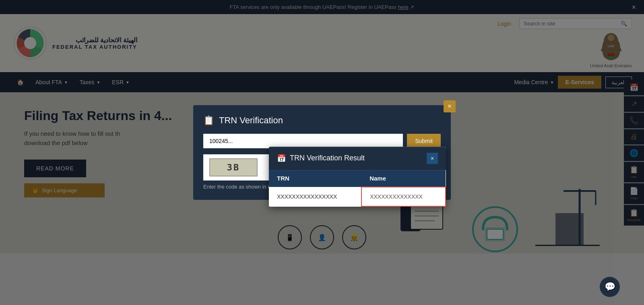 The image size is (644, 305). Describe the element at coordinates (357, 176) in the screenshot. I see `trn-result-modal: 📅 TRN Verification Result × TRN Name XXX…` at that location.